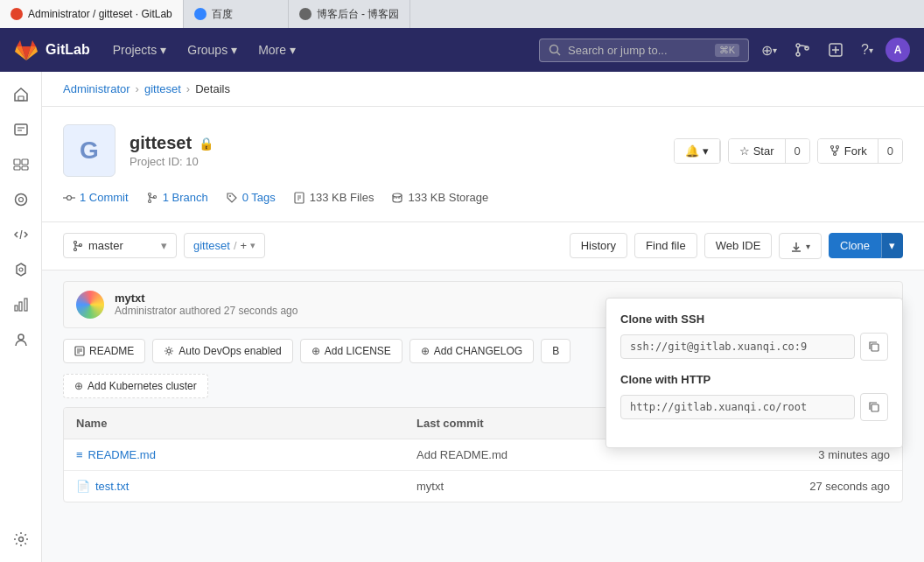 Image resolution: width=924 pixels, height=562 pixels. I want to click on help-icon: ? ▾, so click(867, 50).